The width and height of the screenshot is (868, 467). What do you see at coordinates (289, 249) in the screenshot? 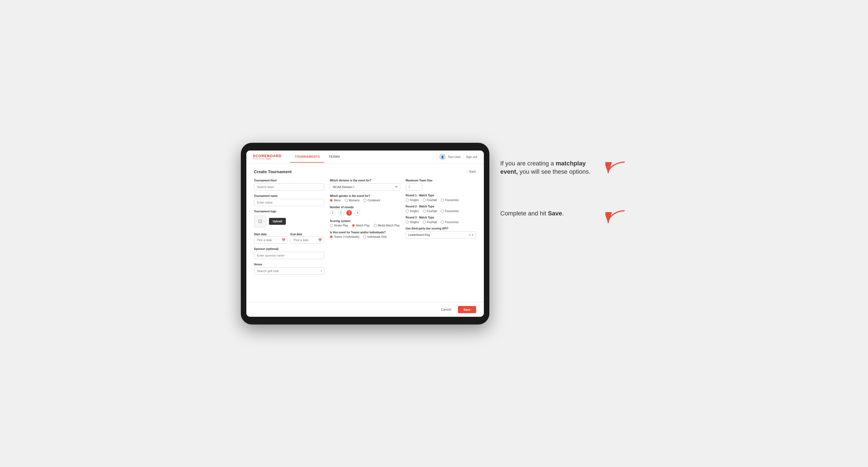
I see `sponsor-label: Sponsor (optional)` at bounding box center [289, 249].